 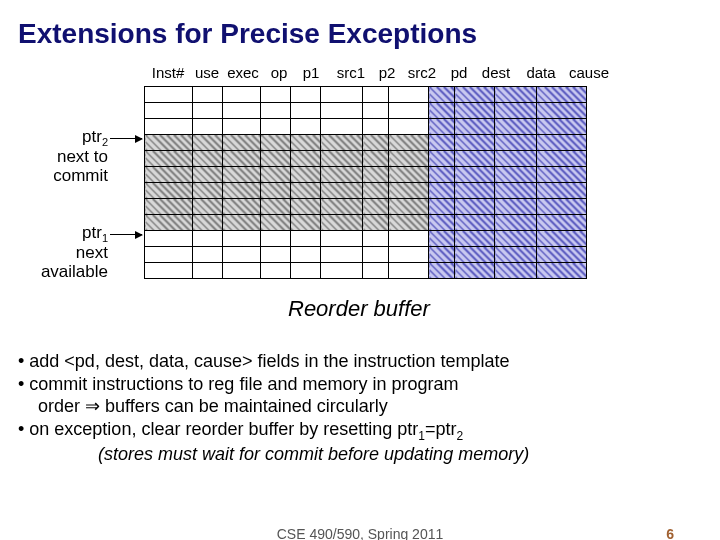 What do you see at coordinates (670, 533) in the screenshot?
I see `page-number: 6` at bounding box center [670, 533].